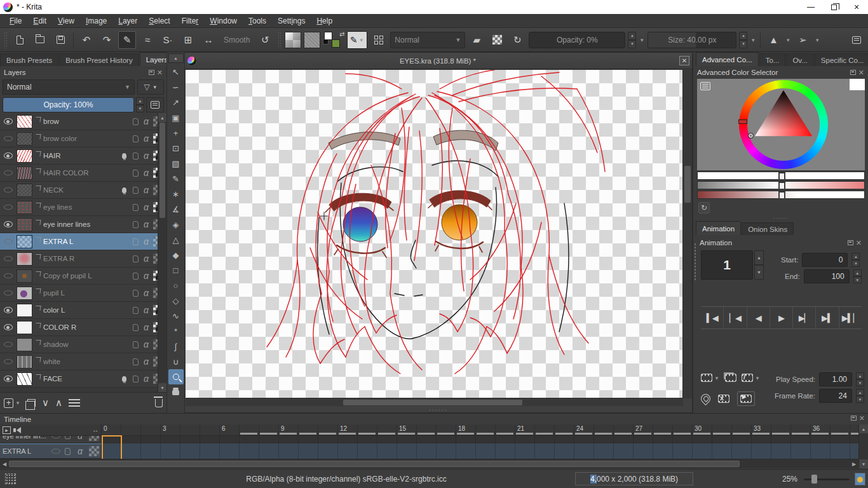 Image resolution: width=868 pixels, height=488 pixels. Describe the element at coordinates (83, 173) in the screenshot. I see `layer-row: HAIR COLORα` at that location.